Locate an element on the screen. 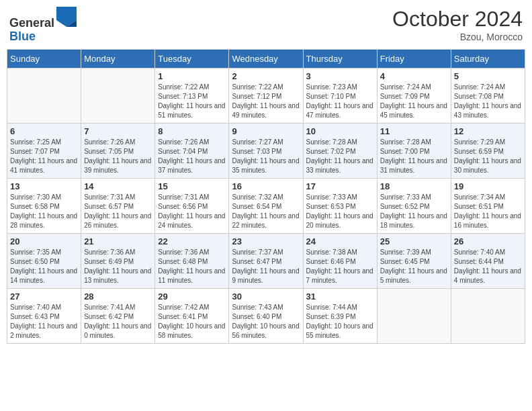  logo-blue: Blue is located at coordinates (23, 36).